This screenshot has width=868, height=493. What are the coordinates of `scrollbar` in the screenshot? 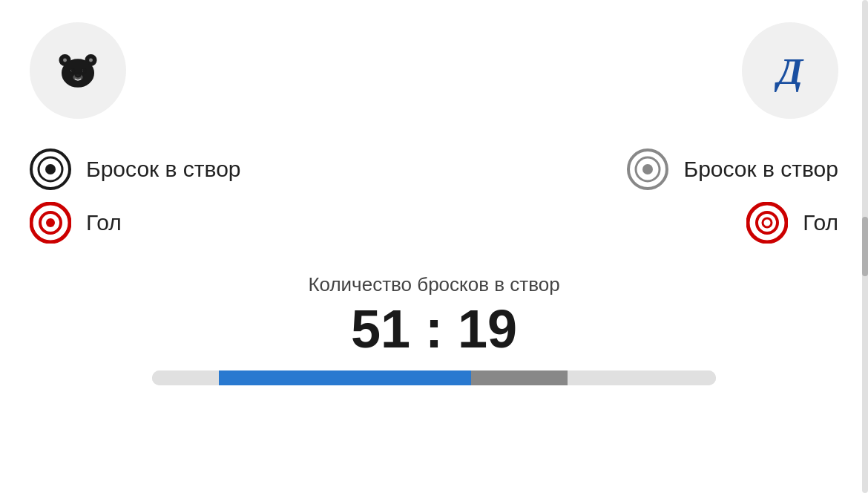 It's located at (865, 246).